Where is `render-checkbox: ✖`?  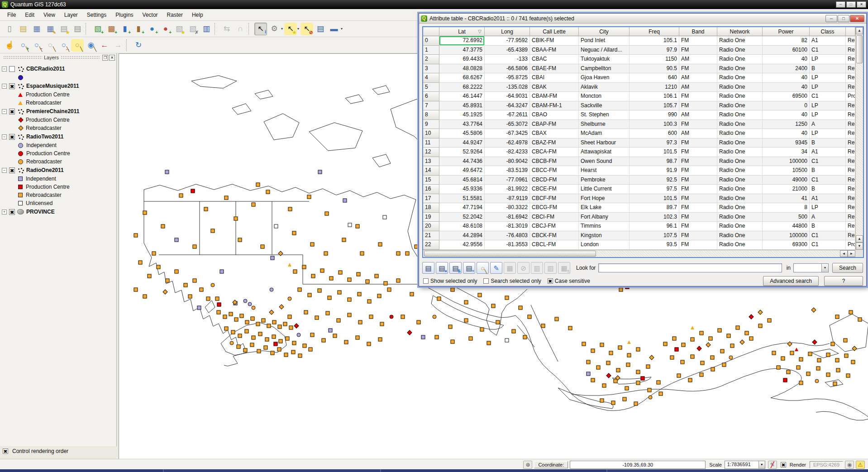
render-checkbox: ✖ is located at coordinates (783, 465).